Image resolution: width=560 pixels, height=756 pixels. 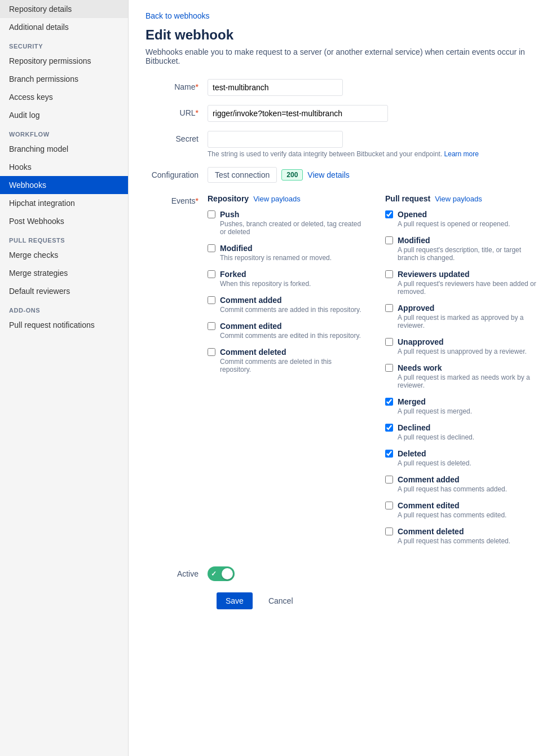 What do you see at coordinates (251, 300) in the screenshot?
I see `repo-event-name-3: Comment added` at bounding box center [251, 300].